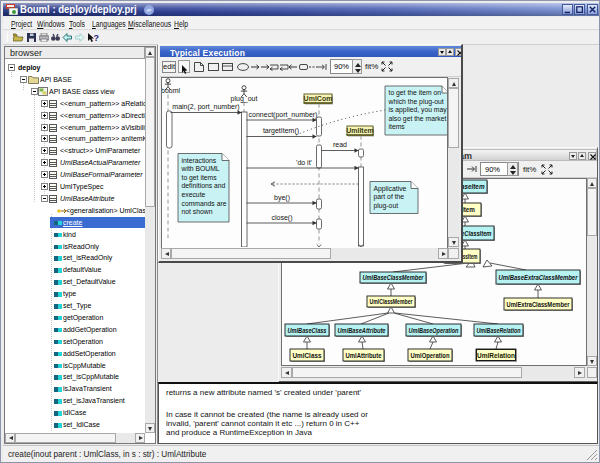 The image size is (600, 463). I want to click on svg-text: targetItem(), so click(281, 131).